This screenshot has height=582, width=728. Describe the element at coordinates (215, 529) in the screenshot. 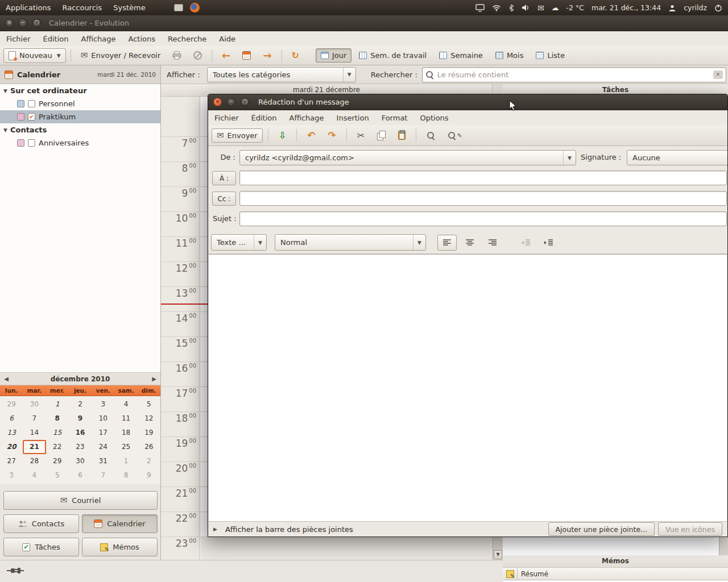

I see `expander-icon: ▶` at that location.